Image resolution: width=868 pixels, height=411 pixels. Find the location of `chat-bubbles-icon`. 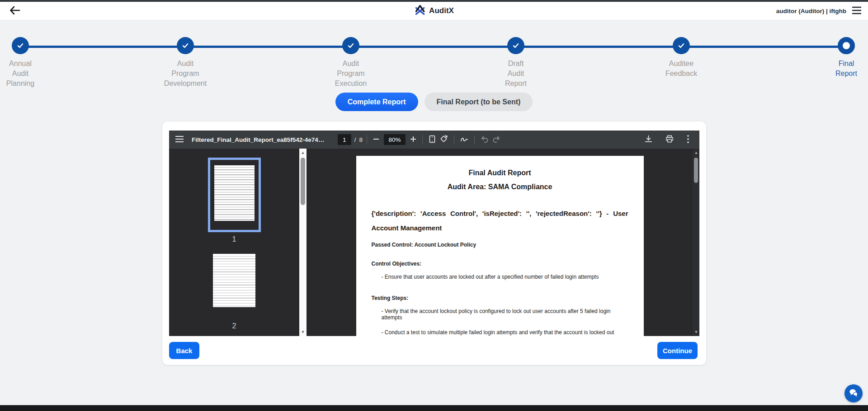

chat-bubbles-icon is located at coordinates (854, 394).